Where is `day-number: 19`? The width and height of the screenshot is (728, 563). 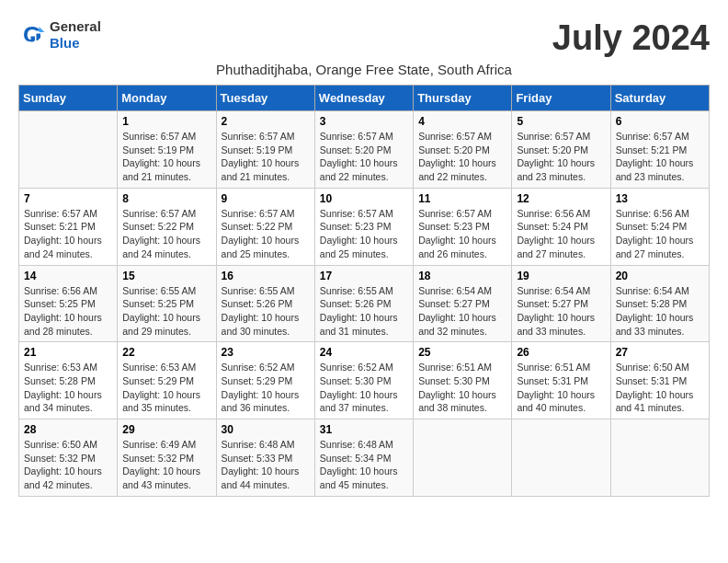
day-number: 19 is located at coordinates (561, 276).